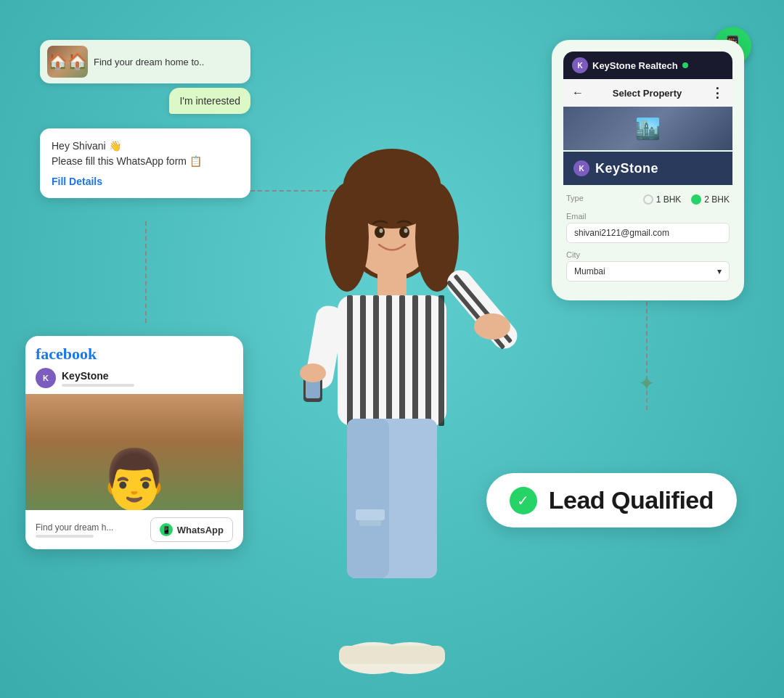 This screenshot has width=784, height=698. I want to click on fb-footer-text: Find your dream h..., so click(74, 527).